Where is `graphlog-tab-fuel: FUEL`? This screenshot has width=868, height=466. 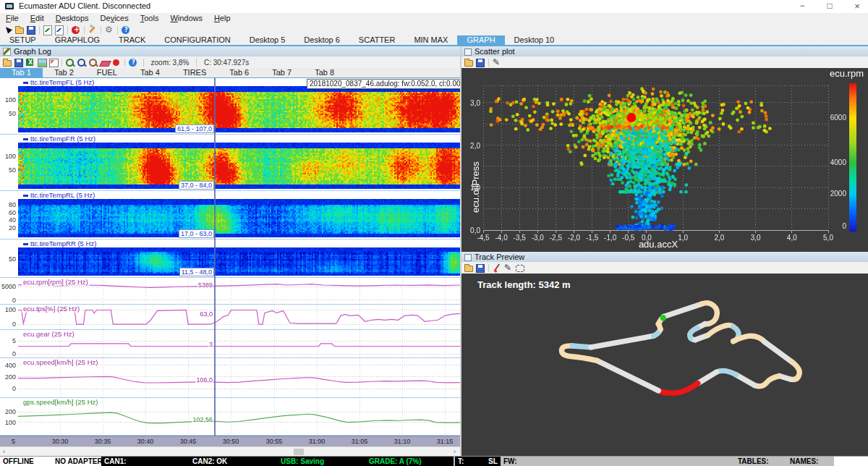 graphlog-tab-fuel: FUEL is located at coordinates (107, 72).